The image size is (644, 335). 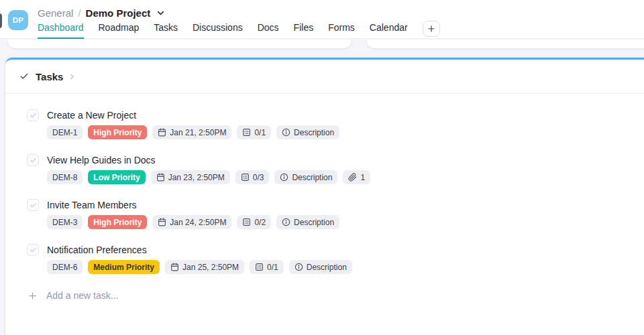 What do you see at coordinates (119, 31) in the screenshot?
I see `tab-roadmap: Roadmap` at bounding box center [119, 31].